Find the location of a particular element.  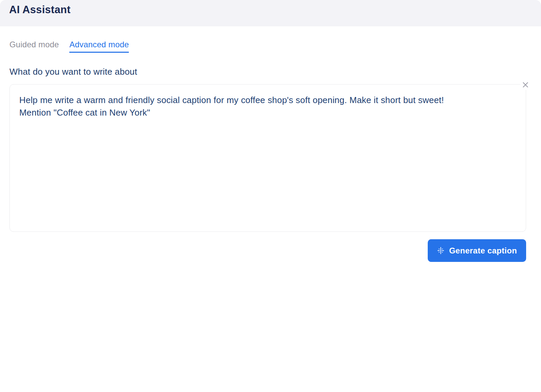

actions-row: Generate caption is located at coordinates (263, 251).